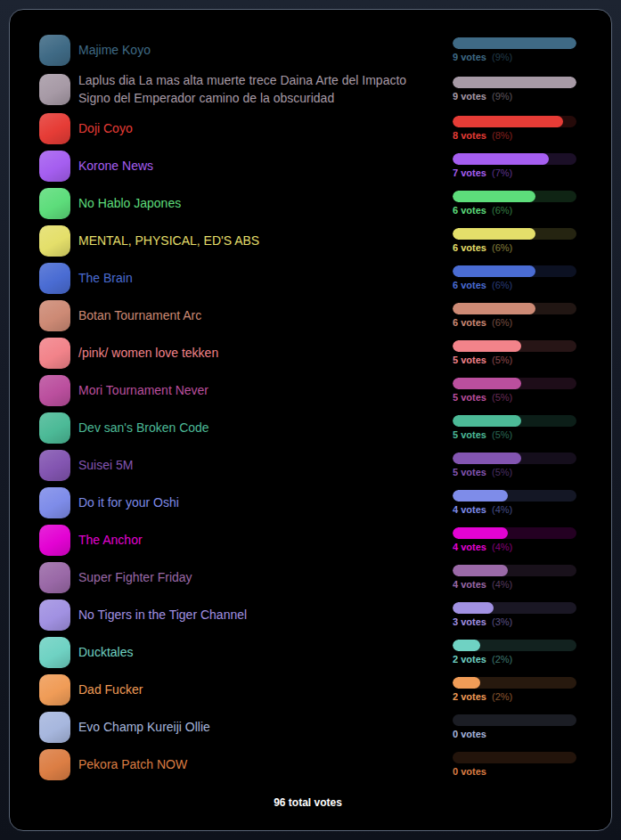 The width and height of the screenshot is (621, 840). Describe the element at coordinates (515, 622) in the screenshot. I see `vote-count-text: 3 votes (3%)` at that location.